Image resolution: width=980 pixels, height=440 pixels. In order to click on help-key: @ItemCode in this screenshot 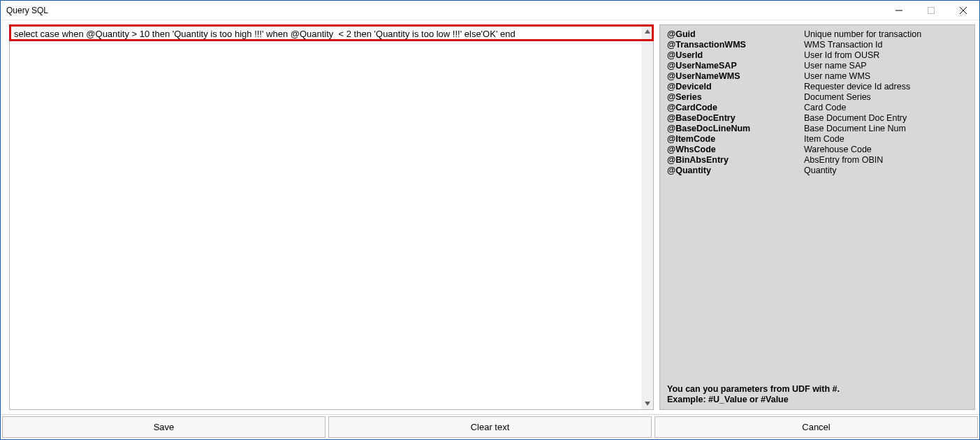, I will do `click(736, 140)`.